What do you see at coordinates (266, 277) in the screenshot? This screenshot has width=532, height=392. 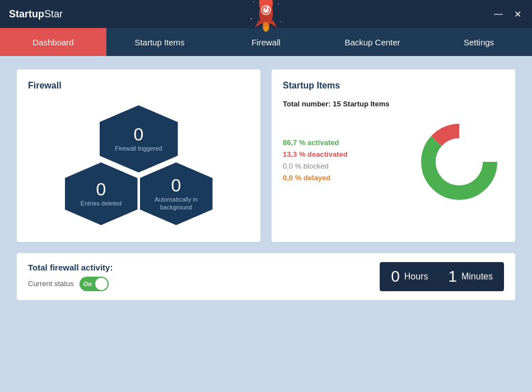 I see `bottom-bar: Total firewall activity: Current status …` at bounding box center [266, 277].